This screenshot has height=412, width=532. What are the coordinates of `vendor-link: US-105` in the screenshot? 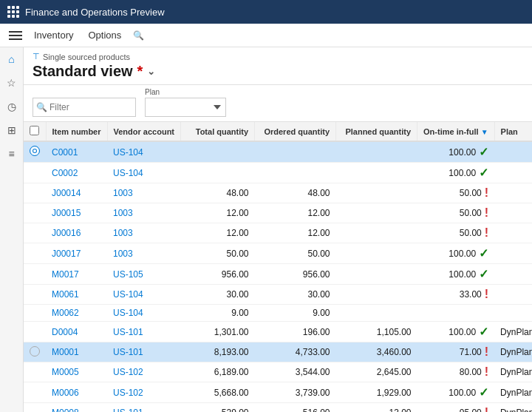 It's located at (129, 274).